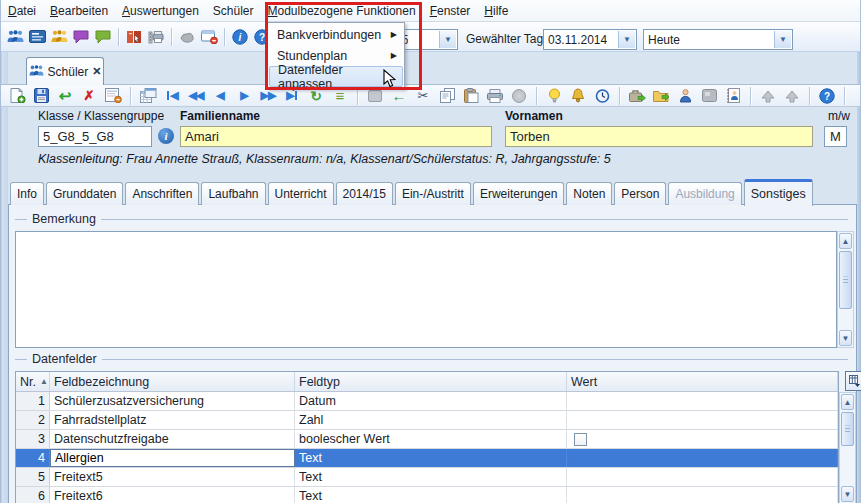  What do you see at coordinates (590, 40) in the screenshot?
I see `date-combo: 03.11.2014 ▼` at bounding box center [590, 40].